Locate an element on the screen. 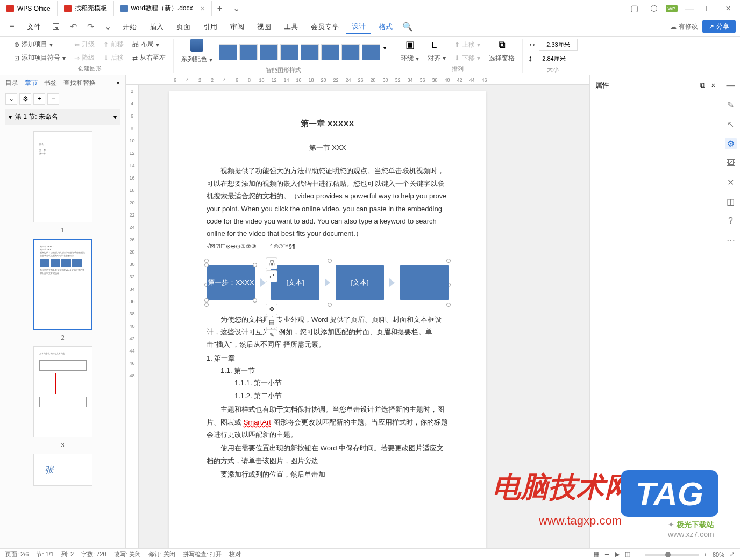  image-icon: 🖼 is located at coordinates (731, 163).